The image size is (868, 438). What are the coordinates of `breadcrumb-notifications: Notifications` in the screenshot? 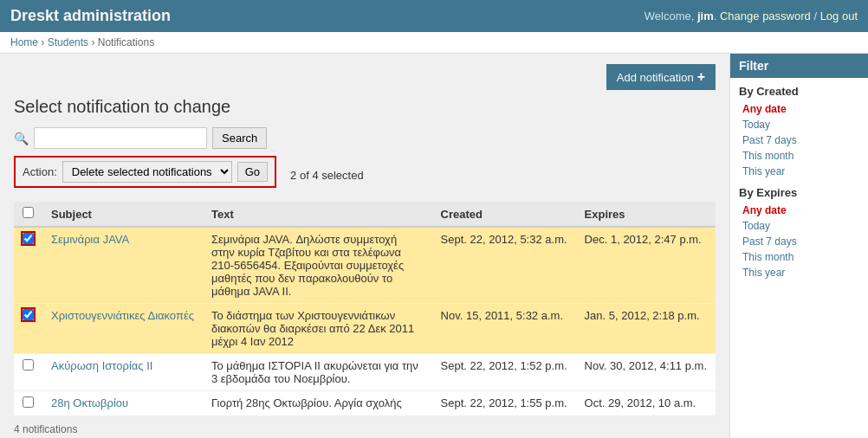 It's located at (126, 42).